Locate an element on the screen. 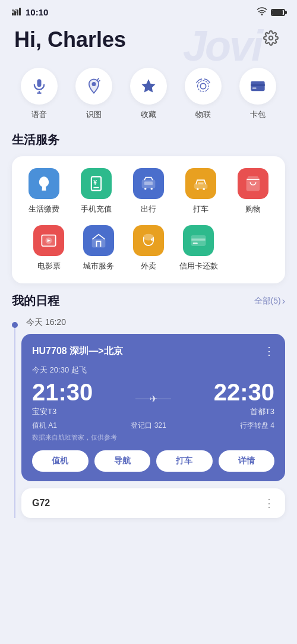  service-transport: 出行 is located at coordinates (148, 191).